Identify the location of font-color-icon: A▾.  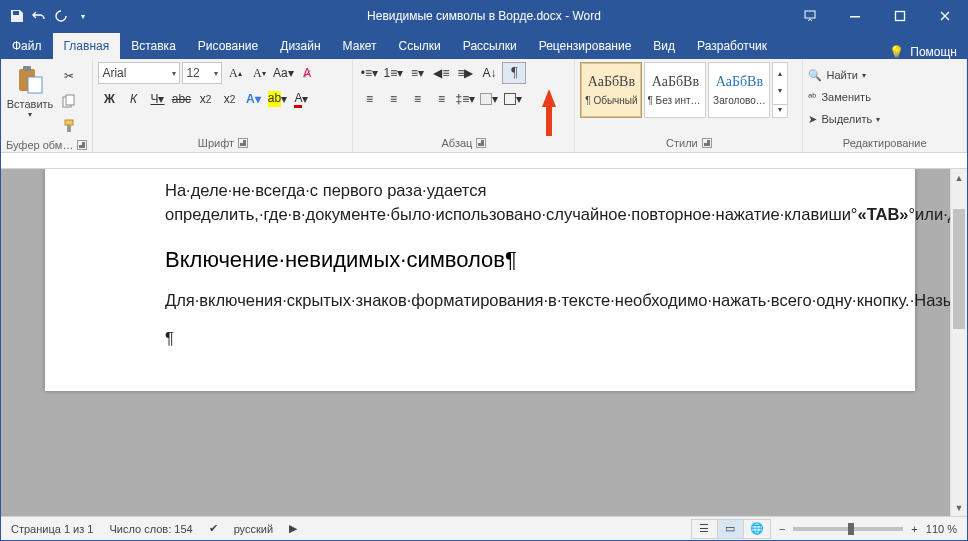
(301, 99).